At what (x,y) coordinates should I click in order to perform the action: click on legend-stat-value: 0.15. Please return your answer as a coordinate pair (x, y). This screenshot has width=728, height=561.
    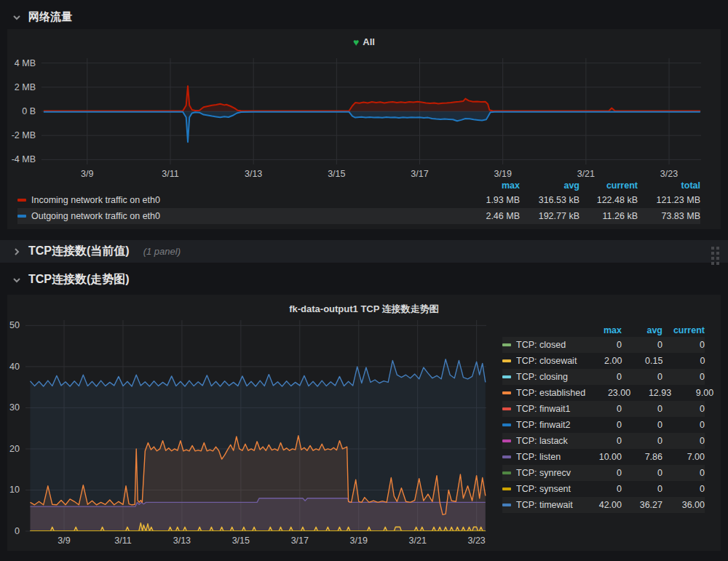
    Looking at the image, I should click on (642, 361).